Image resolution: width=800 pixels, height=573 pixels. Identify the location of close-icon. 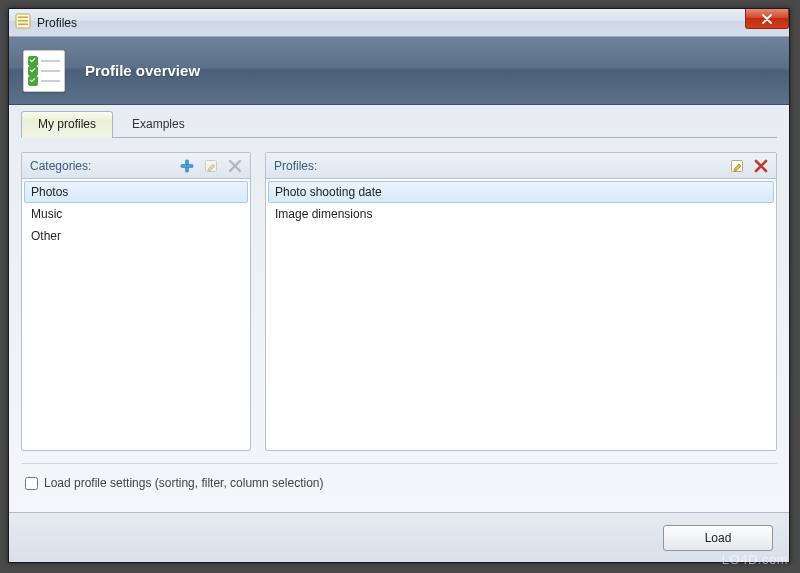
(767, 19).